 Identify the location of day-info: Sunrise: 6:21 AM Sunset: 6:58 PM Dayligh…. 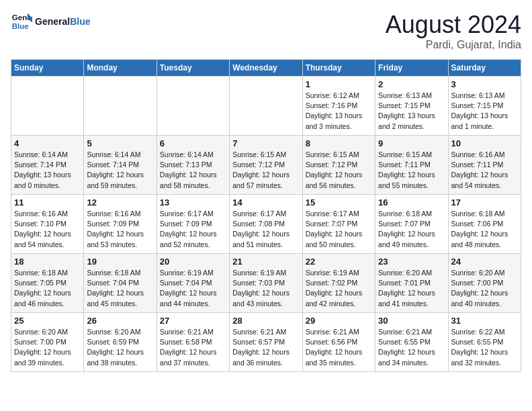
(193, 348).